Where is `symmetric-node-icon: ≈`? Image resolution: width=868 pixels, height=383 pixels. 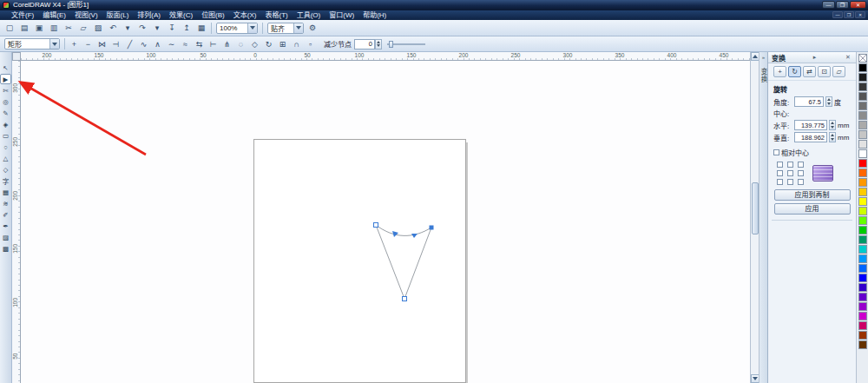
symmetric-node-icon: ≈ is located at coordinates (186, 43).